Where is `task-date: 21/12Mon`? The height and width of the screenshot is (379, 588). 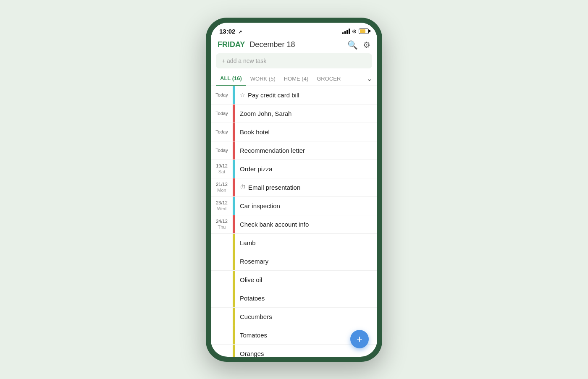
task-date: 21/12Mon is located at coordinates (222, 187).